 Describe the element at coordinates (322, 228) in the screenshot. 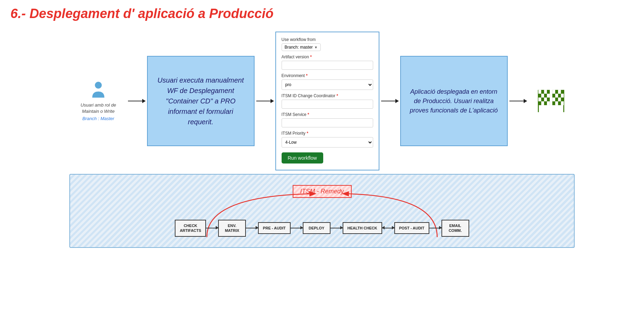

I see `pipeline-steps: CHECK ARTIFACTS ENV. MATRIX PRE - AUDIT …` at that location.